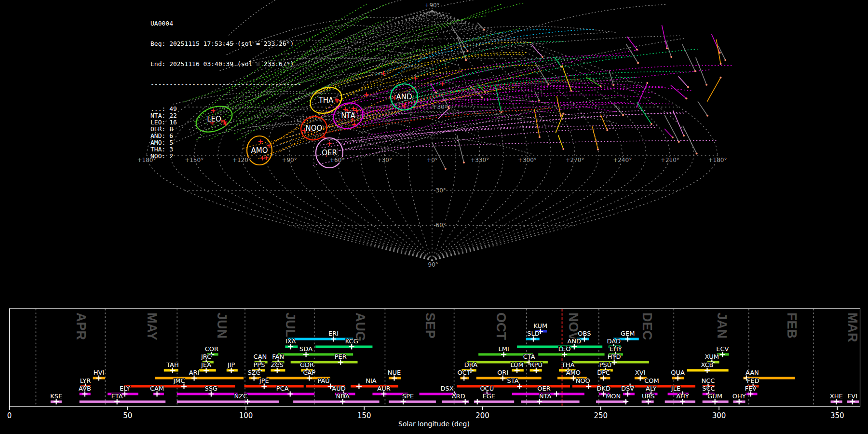 The height and width of the screenshot is (434, 868). I want to click on month-label-jan: JAN, so click(722, 326).